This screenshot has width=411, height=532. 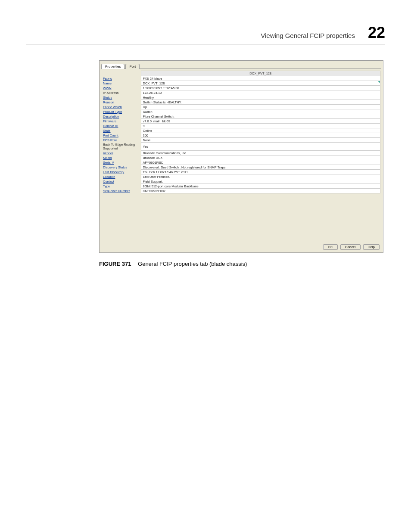 What do you see at coordinates (308, 35) in the screenshot?
I see `header-title: Viewing General FCIP properties` at bounding box center [308, 35].